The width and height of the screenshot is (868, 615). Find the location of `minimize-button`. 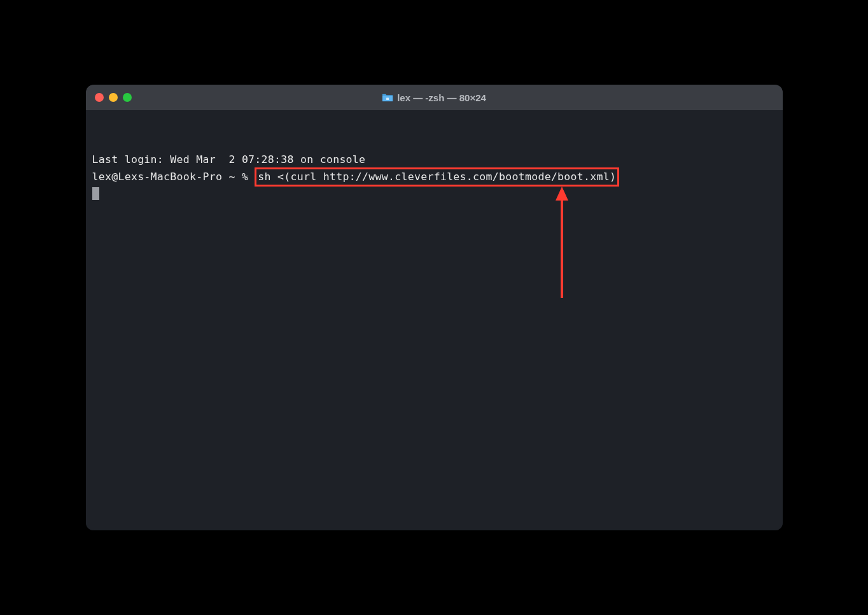

minimize-button is located at coordinates (113, 97).